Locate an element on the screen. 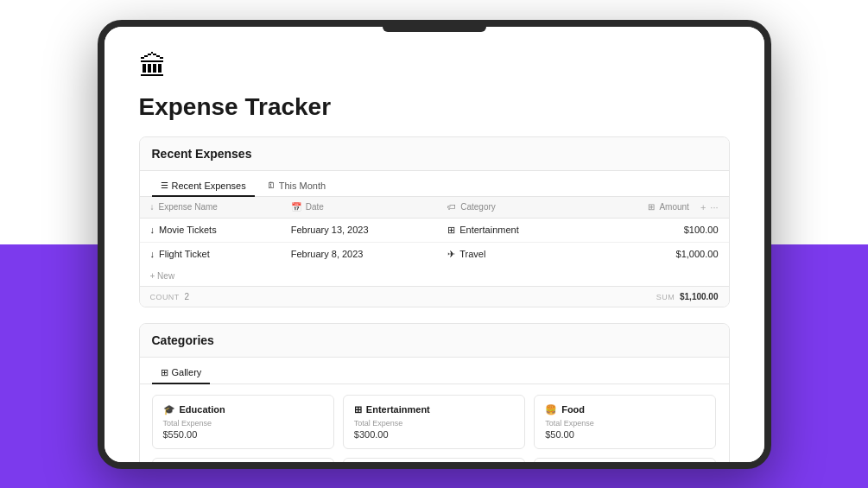  tab-this-month: 🗓 This Month is located at coordinates (296, 187).